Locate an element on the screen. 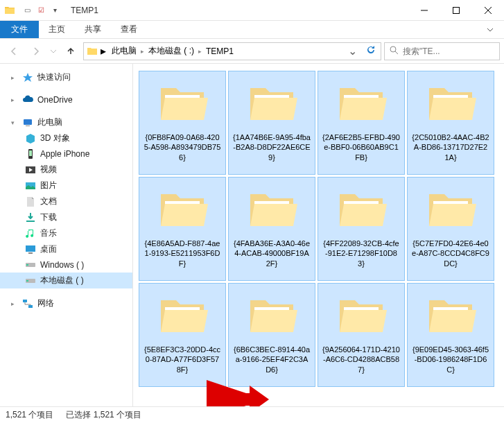 The height and width of the screenshot is (423, 504). sidebar-item-local-drive: 本地磁盘 ( ) is located at coordinates (67, 280).